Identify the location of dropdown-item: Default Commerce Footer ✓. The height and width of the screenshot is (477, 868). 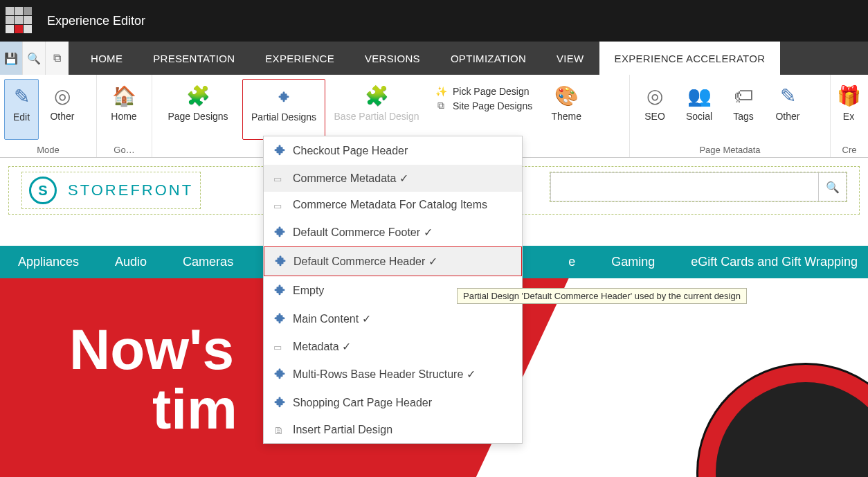
(393, 233).